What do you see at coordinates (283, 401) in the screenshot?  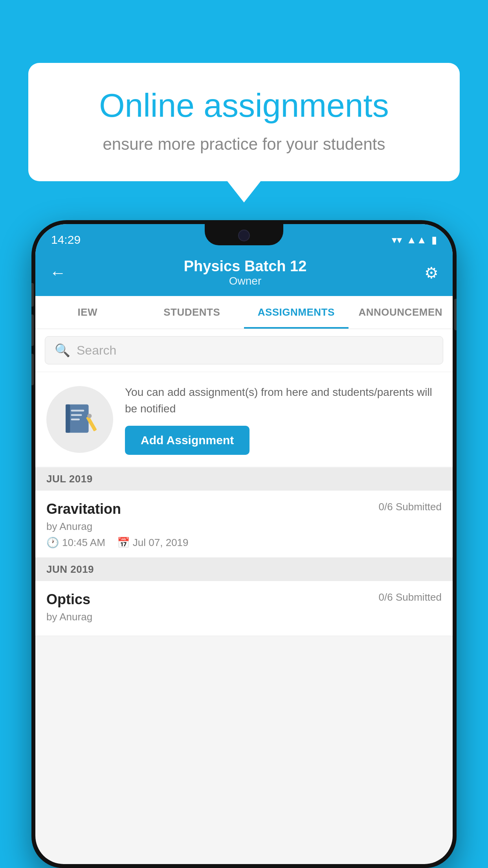 I see `add-description: You can add assignment(s) from here and …` at bounding box center [283, 401].